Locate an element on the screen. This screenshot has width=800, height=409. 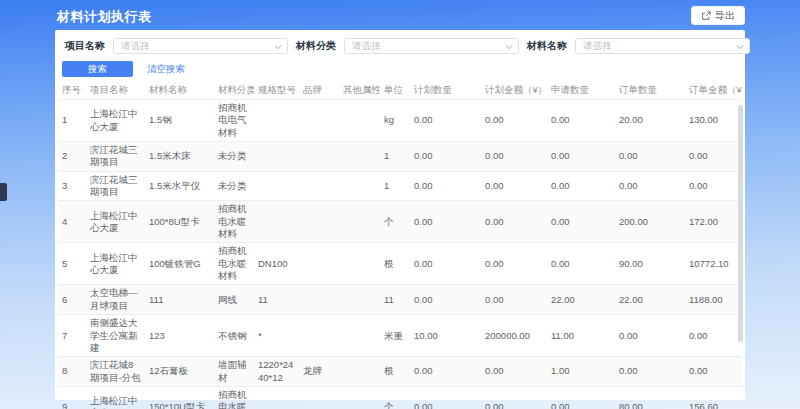
table-cell: 滨江花城三期项目 is located at coordinates (116, 157).